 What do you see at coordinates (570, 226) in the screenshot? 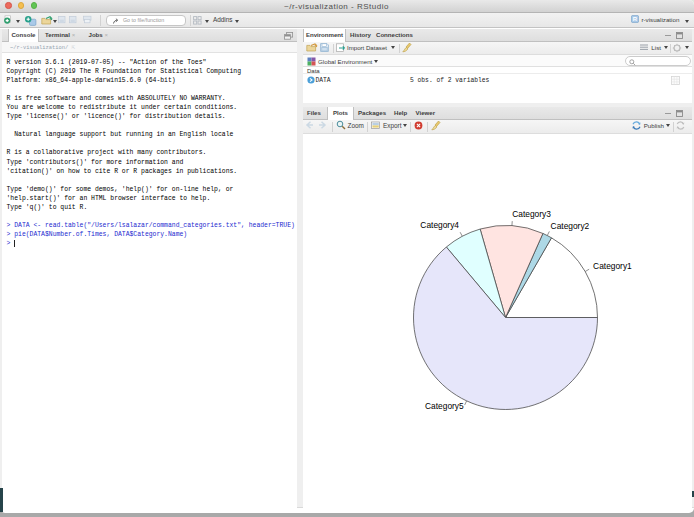
I see `svg-text: Category2` at bounding box center [570, 226].